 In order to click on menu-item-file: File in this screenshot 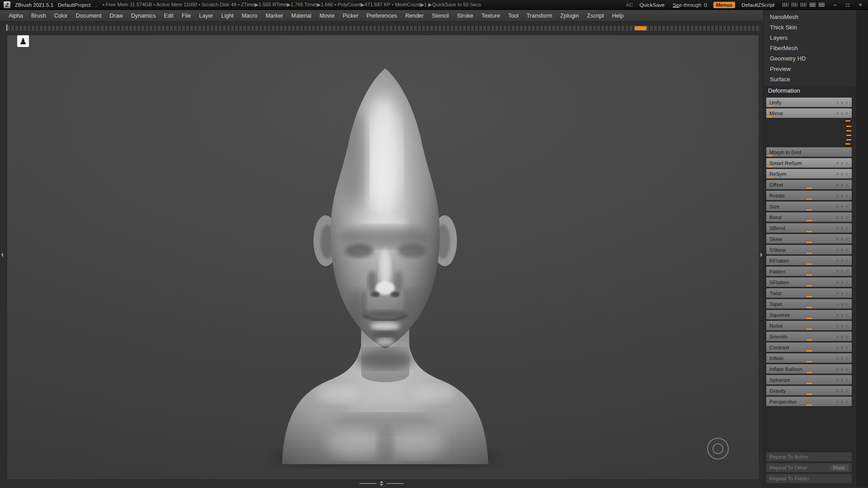, I will do `click(186, 16)`.